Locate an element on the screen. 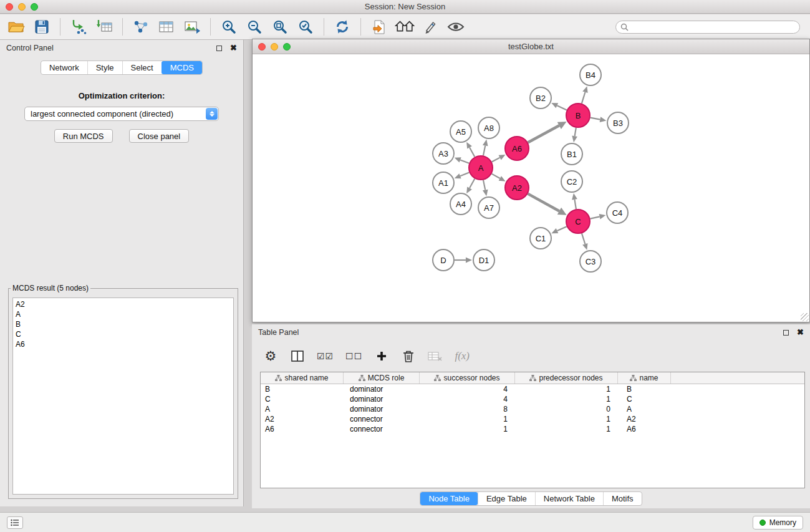 Image resolution: width=810 pixels, height=532 pixels. tab-edge-table: Edge Table is located at coordinates (506, 499).